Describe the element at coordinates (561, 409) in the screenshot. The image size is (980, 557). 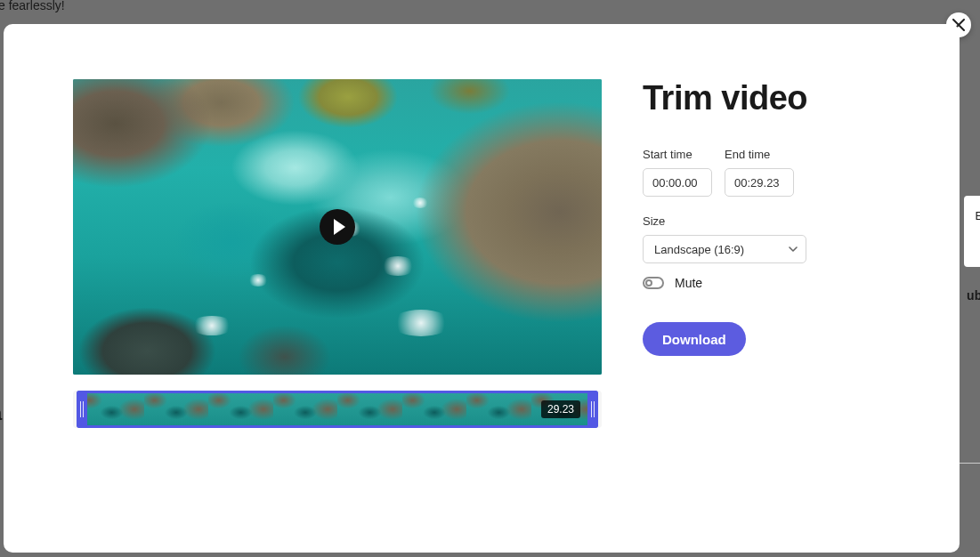
I see `duration-badge: 29.23` at that location.